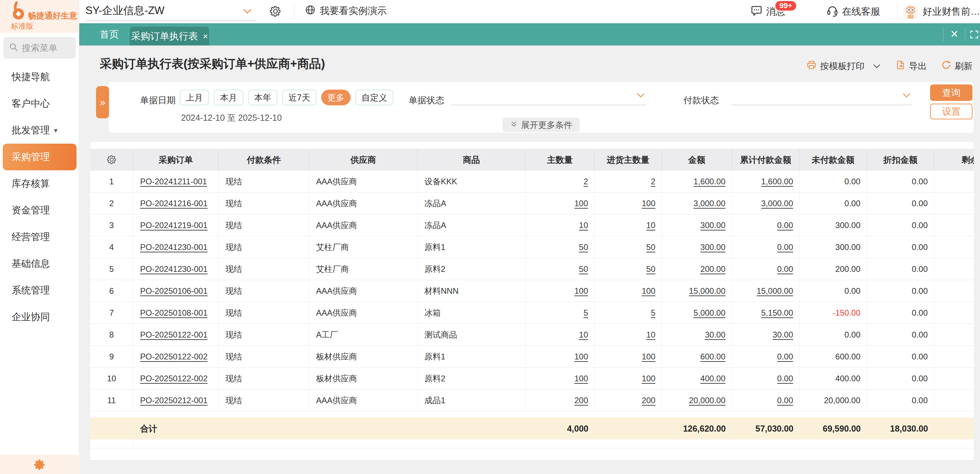 The height and width of the screenshot is (474, 980). What do you see at coordinates (40, 264) in the screenshot?
I see `sidebar-item: 基础信息` at bounding box center [40, 264].